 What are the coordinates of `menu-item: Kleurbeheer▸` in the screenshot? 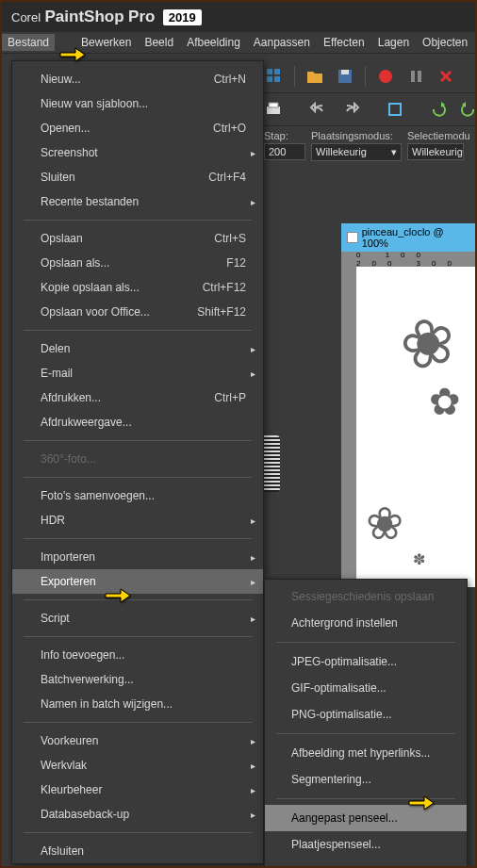 It's located at (138, 790).